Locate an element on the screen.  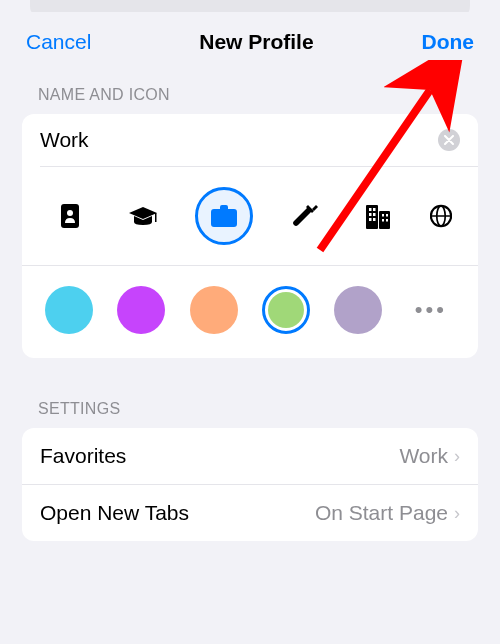
profile-name-row is located at coordinates (250, 140).